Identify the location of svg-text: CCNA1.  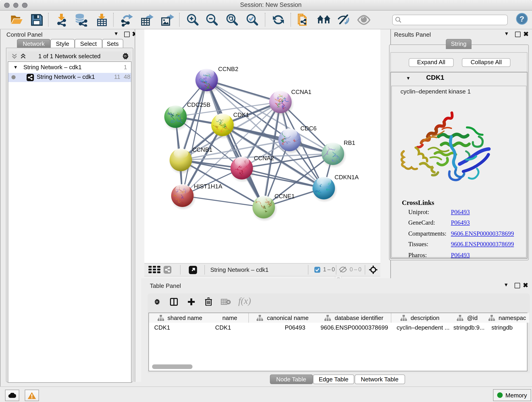
(301, 92).